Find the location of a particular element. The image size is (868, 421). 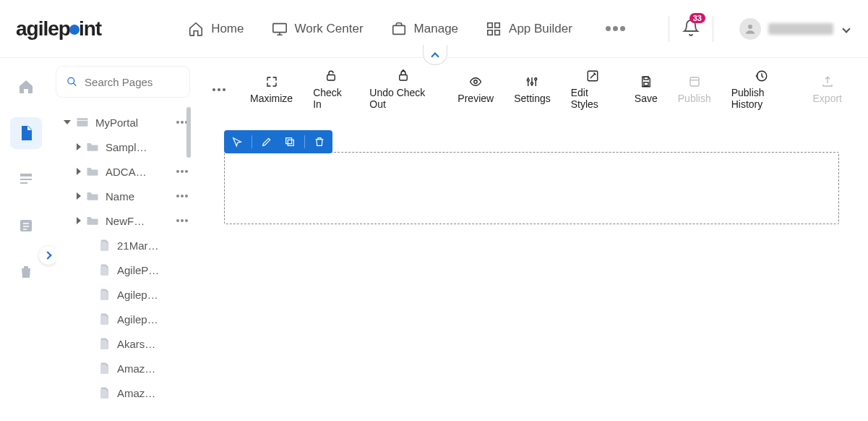

selection-delete is located at coordinates (319, 142).